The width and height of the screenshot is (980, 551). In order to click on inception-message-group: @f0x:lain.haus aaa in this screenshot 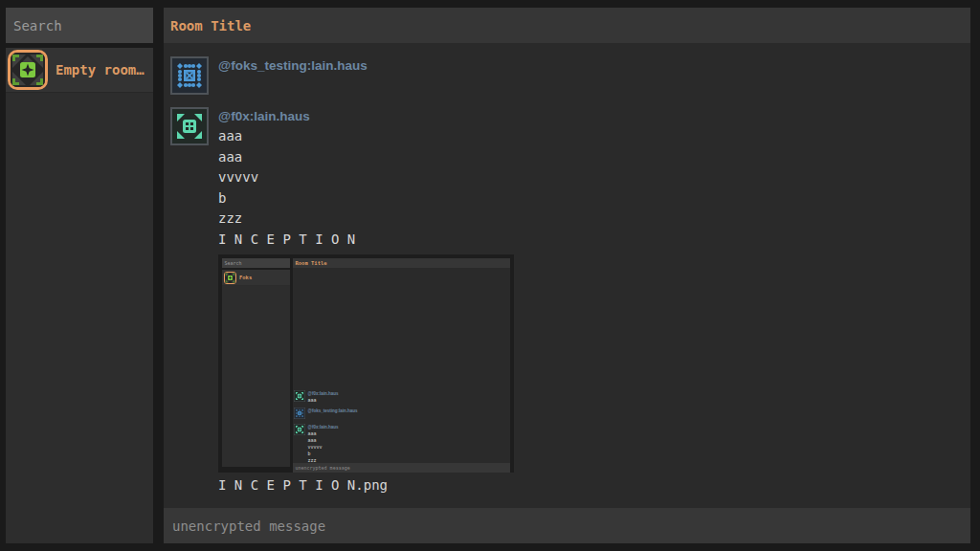, I will do `click(316, 397)`.